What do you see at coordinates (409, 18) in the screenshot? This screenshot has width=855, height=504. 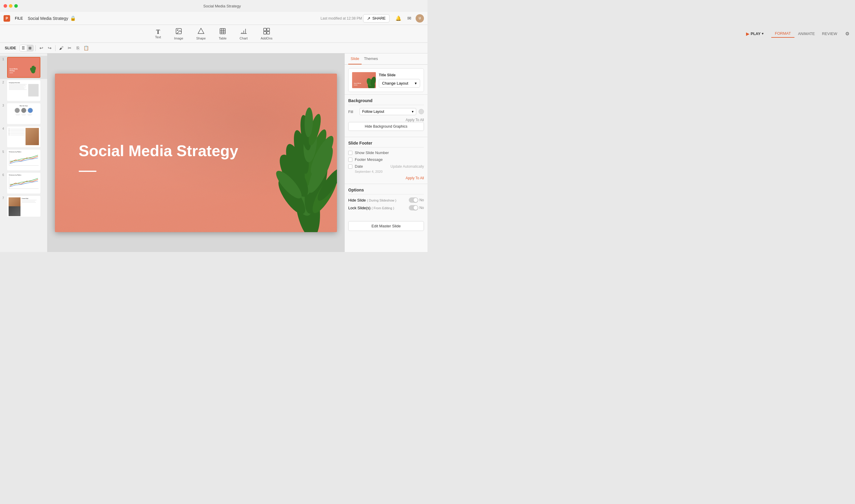 I see `email-icon: ✉` at bounding box center [409, 18].